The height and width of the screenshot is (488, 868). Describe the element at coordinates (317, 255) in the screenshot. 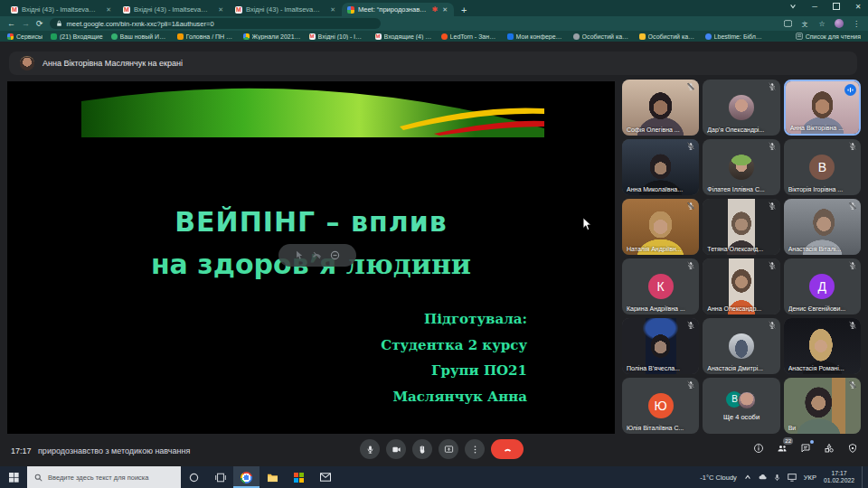

I see `floating-share-toolbar` at that location.